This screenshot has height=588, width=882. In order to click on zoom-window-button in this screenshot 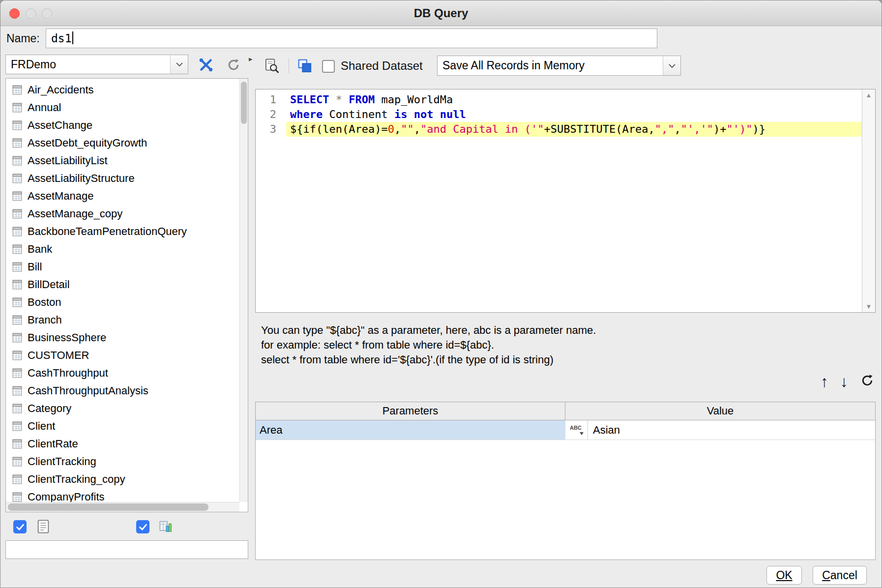, I will do `click(47, 14)`.